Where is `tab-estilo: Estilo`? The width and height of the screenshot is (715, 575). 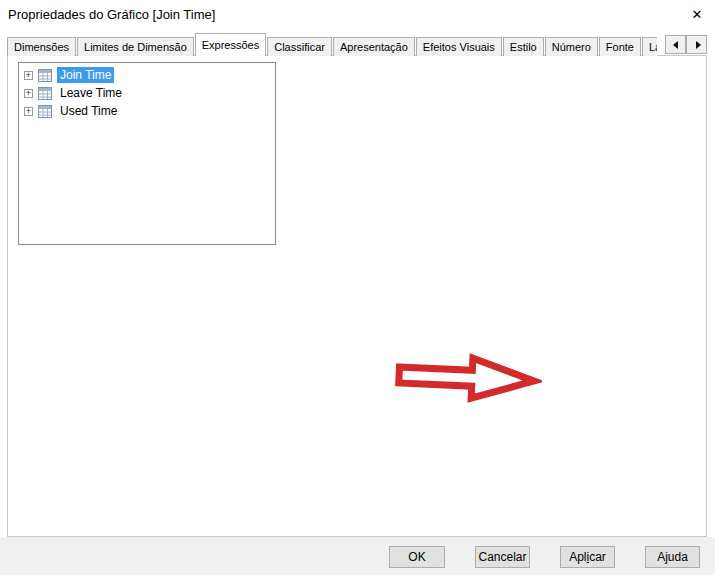
tab-estilo: Estilo is located at coordinates (524, 46).